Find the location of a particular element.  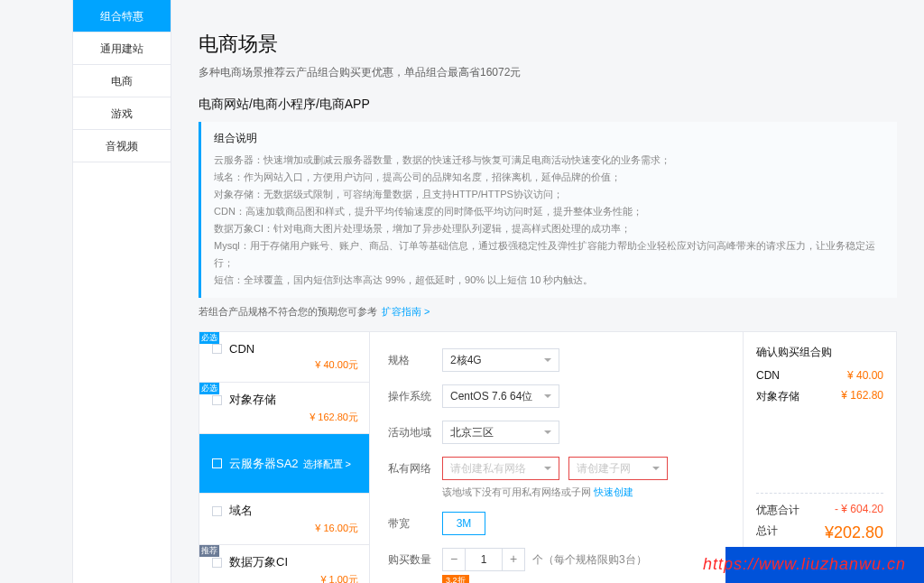

vpc-hint: 该地域下没有可用私有网络或子网 快速创建 is located at coordinates (583, 493).